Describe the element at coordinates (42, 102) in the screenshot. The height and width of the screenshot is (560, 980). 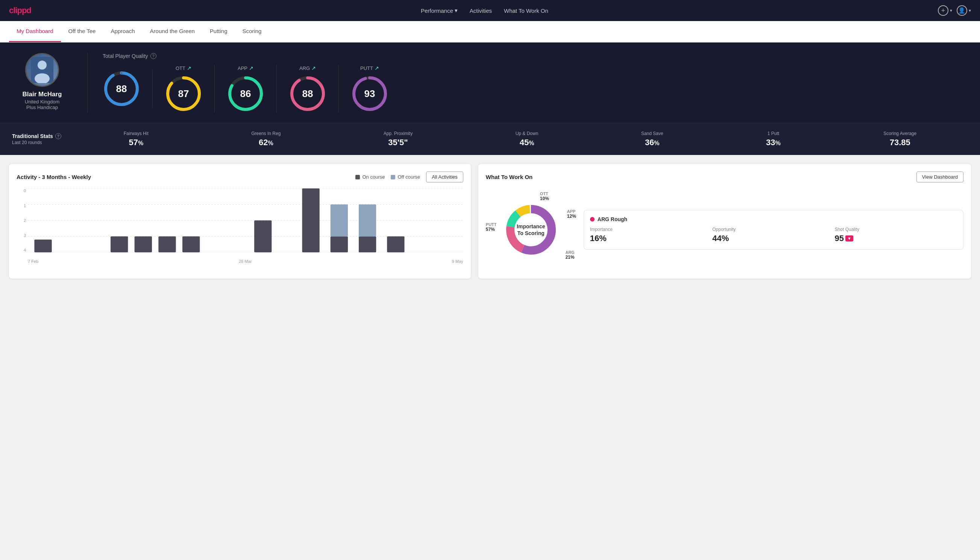
I see `player-country: United Kingdom` at that location.